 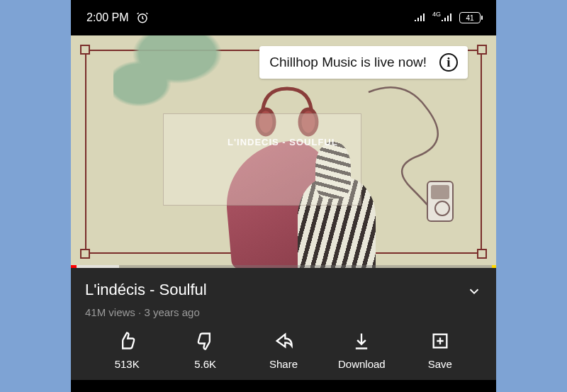 I want to click on battery-percent: 41, so click(x=469, y=18).